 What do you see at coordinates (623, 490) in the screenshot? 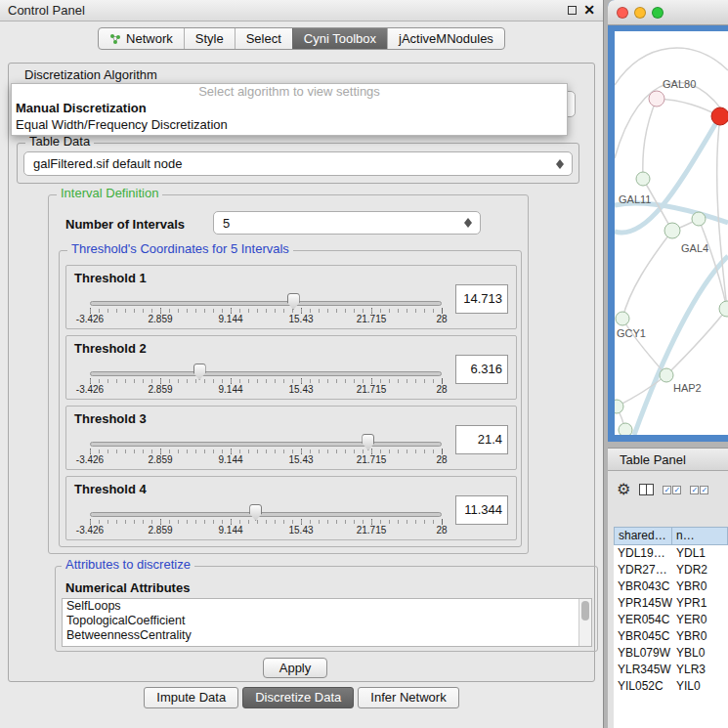
I see `gear-icon: ⚙` at bounding box center [623, 490].